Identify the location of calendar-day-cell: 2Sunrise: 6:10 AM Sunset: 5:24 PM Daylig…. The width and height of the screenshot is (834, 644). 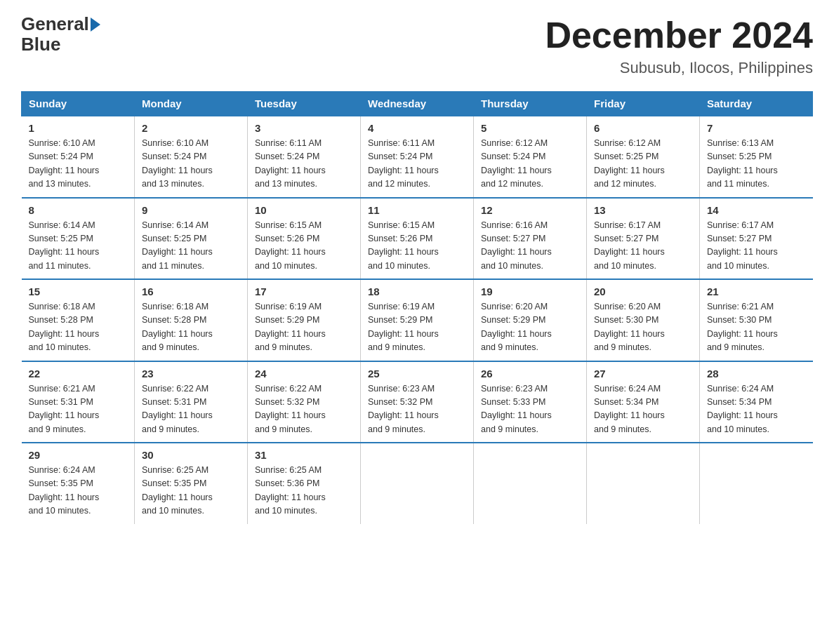
(191, 157).